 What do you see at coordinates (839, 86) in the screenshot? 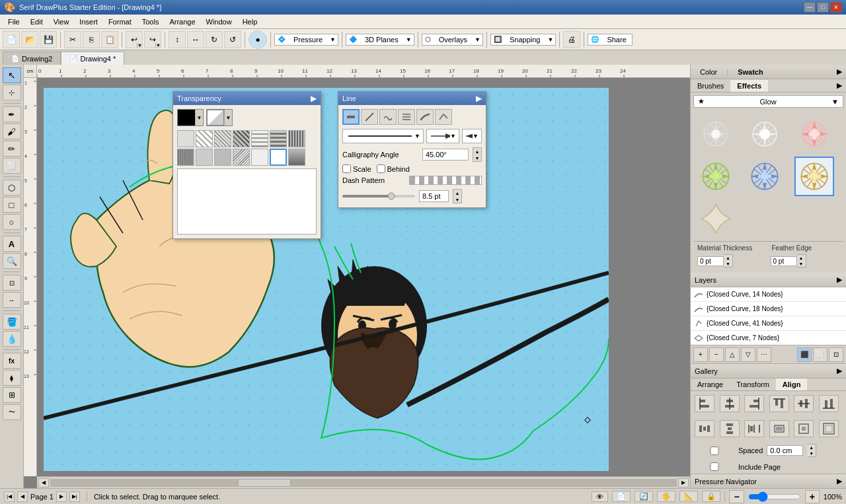
I see `effects-expand: ▶` at bounding box center [839, 86].